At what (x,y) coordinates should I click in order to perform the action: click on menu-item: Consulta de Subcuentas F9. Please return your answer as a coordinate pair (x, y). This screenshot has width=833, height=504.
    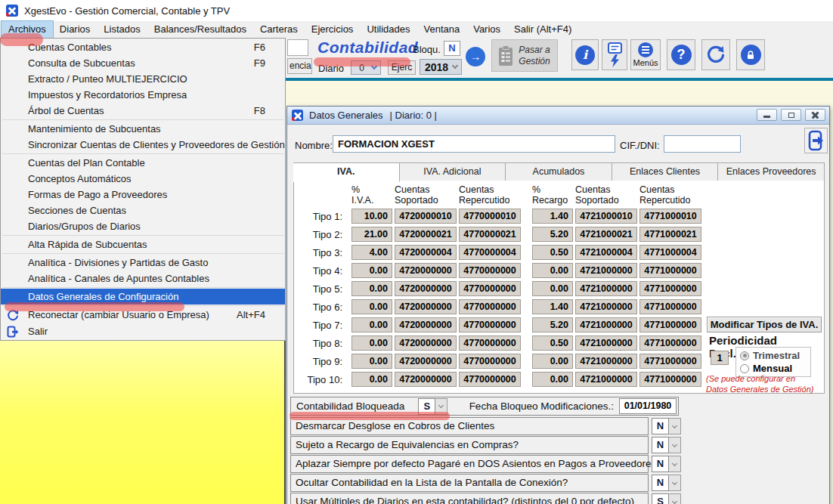
    Looking at the image, I should click on (143, 63).